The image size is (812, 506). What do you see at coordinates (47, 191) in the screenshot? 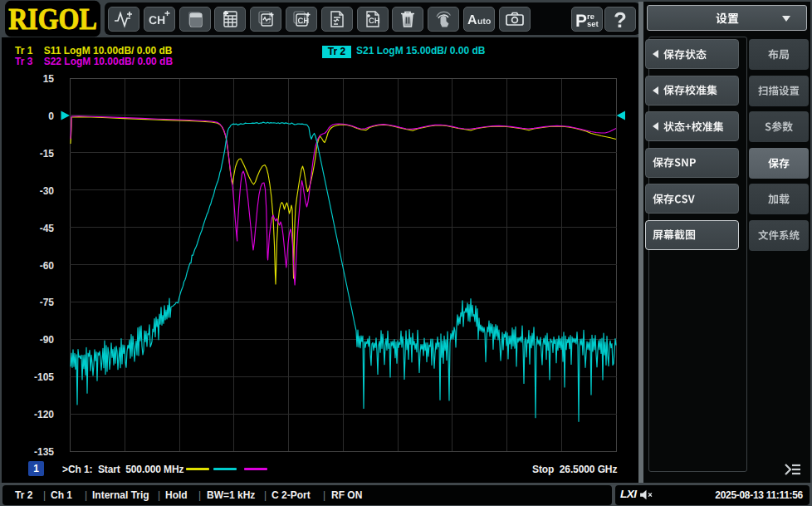
I see `svg-text: -30` at bounding box center [47, 191].